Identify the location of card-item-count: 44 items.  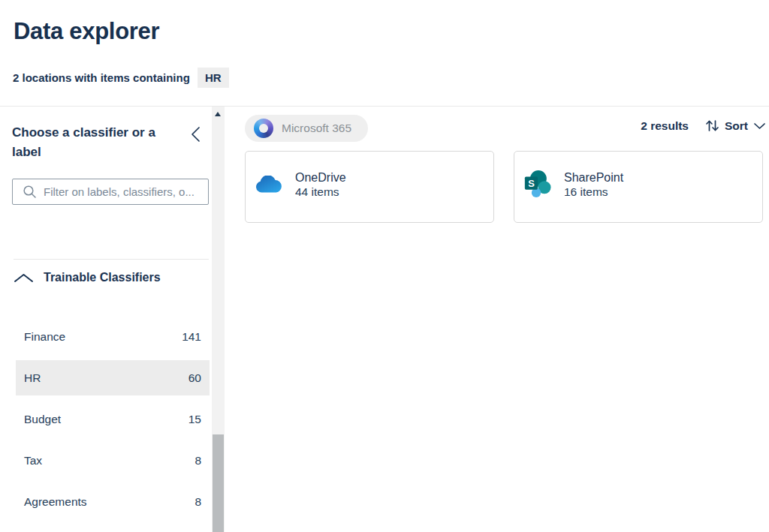
(321, 192).